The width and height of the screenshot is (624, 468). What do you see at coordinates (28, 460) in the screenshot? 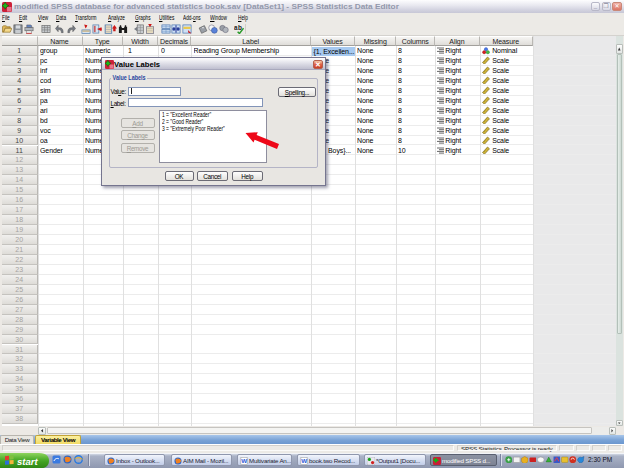
I see `svg-text: start` at bounding box center [28, 460].